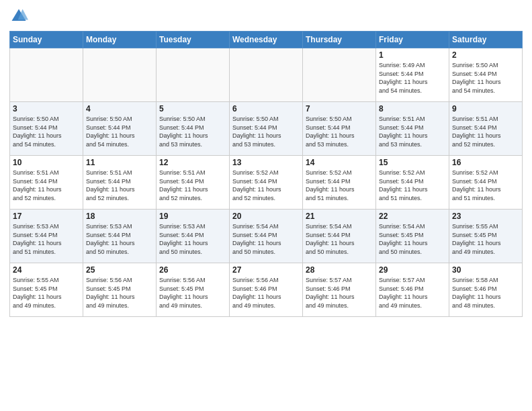 The height and width of the screenshot is (411, 532). What do you see at coordinates (412, 239) in the screenshot?
I see `day-info: Sunrise: 5:54 AM Sunset: 5:45 PM Dayligh…` at bounding box center [412, 239].